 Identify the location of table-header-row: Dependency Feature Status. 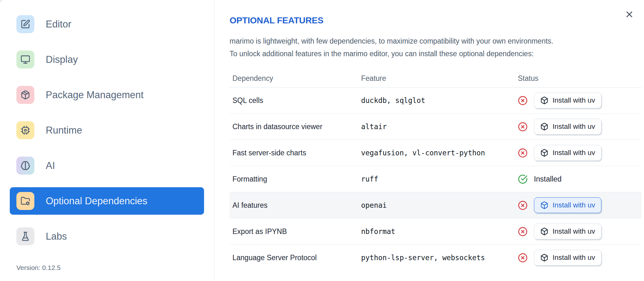
(436, 78).